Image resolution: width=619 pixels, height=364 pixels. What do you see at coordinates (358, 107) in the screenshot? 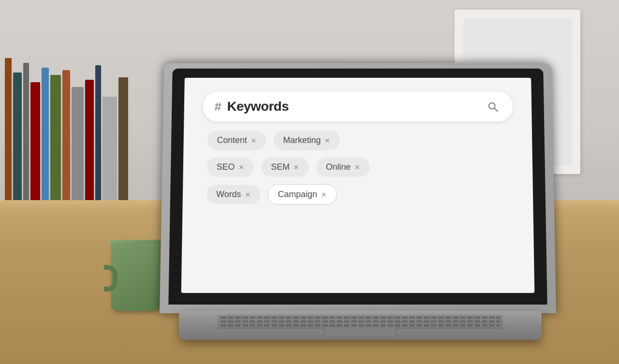
I see `search-bar: # Keywords` at bounding box center [358, 107].